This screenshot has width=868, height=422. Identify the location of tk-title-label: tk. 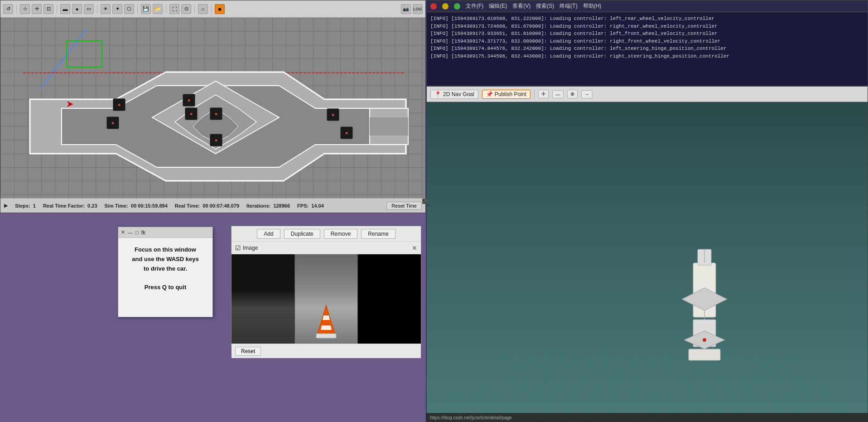
(143, 233).